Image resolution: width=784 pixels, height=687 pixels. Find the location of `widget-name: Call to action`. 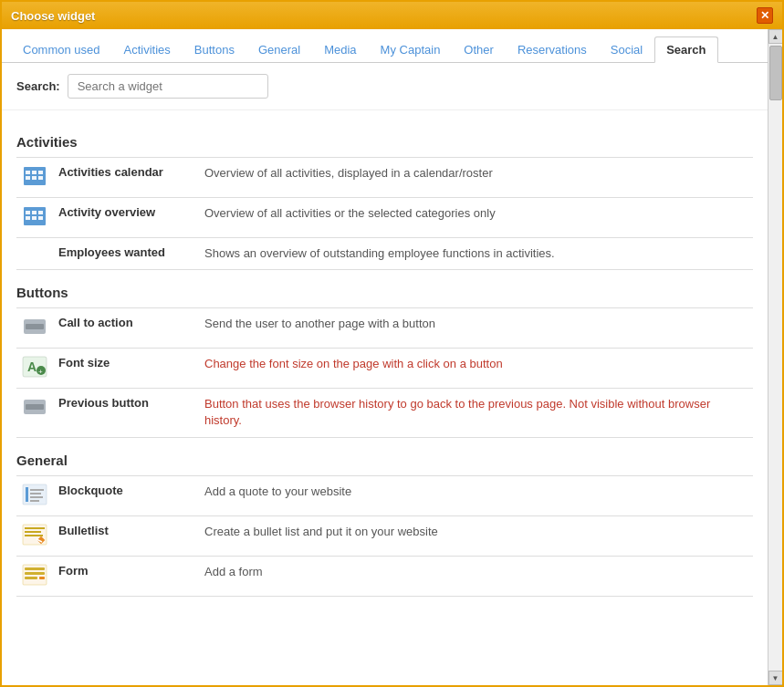

widget-name: Call to action is located at coordinates (126, 328).